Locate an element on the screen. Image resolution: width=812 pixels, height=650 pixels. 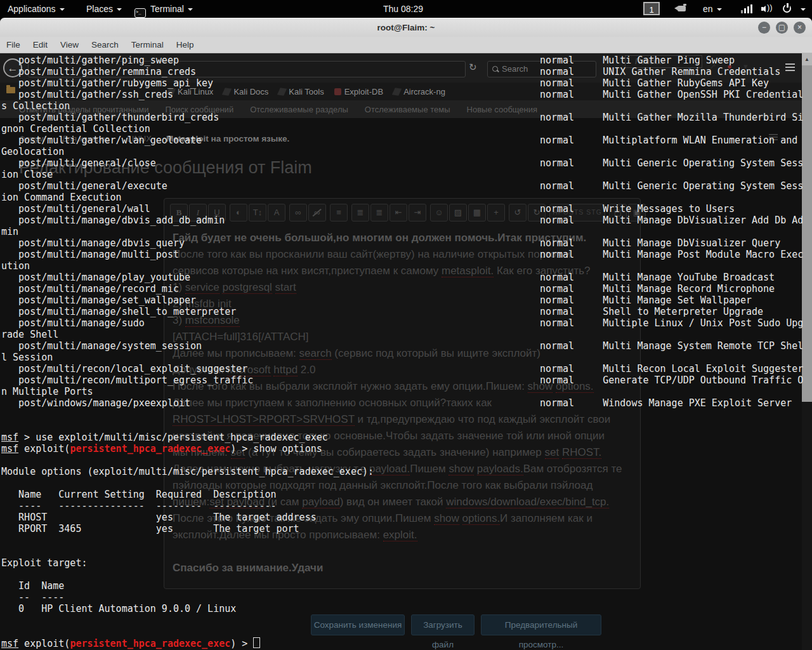
window-title: root@Flaim: ~ is located at coordinates (406, 28).